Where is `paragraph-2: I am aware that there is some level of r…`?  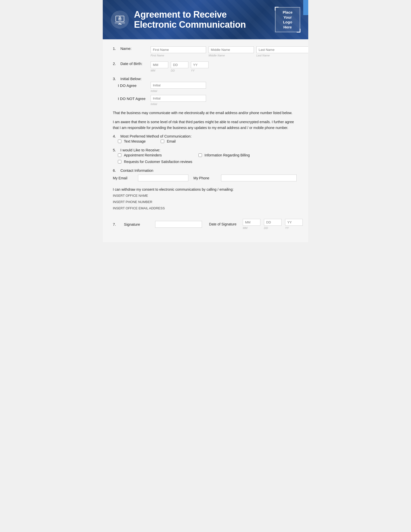
paragraph-2: I am aware that there is some level of r… is located at coordinates (206, 125).